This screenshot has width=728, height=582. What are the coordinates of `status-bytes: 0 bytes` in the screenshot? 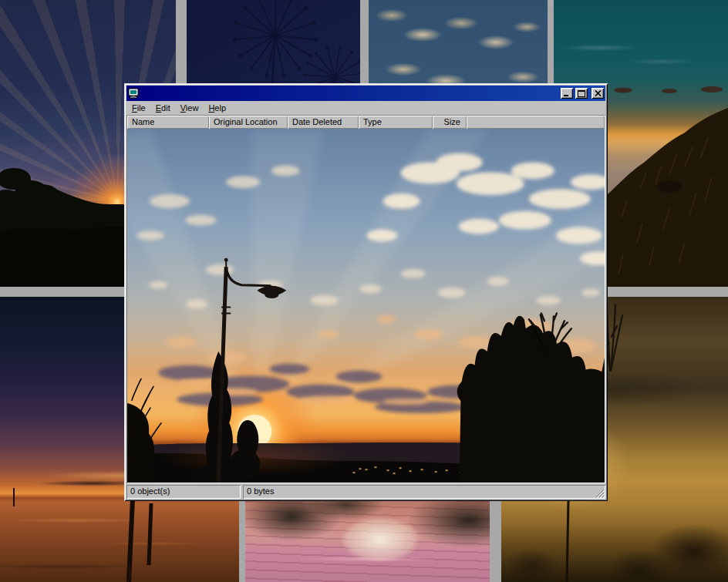 It's located at (424, 492).